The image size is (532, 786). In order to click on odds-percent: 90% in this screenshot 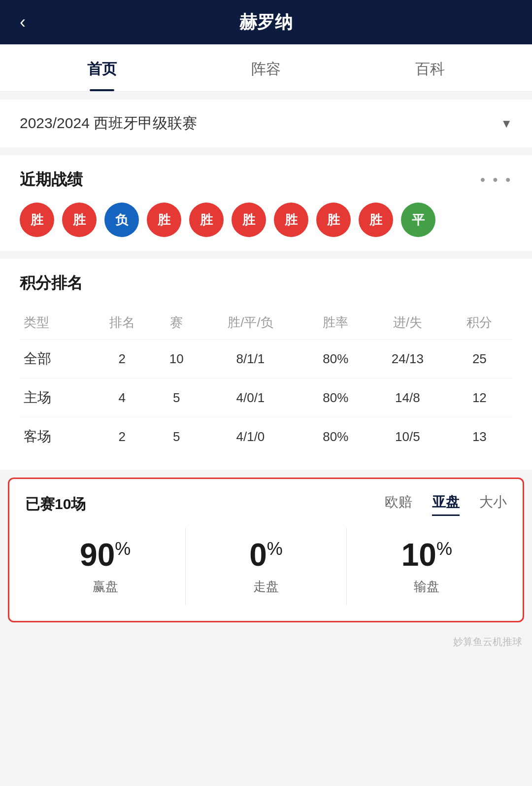, I will do `click(105, 555)`.